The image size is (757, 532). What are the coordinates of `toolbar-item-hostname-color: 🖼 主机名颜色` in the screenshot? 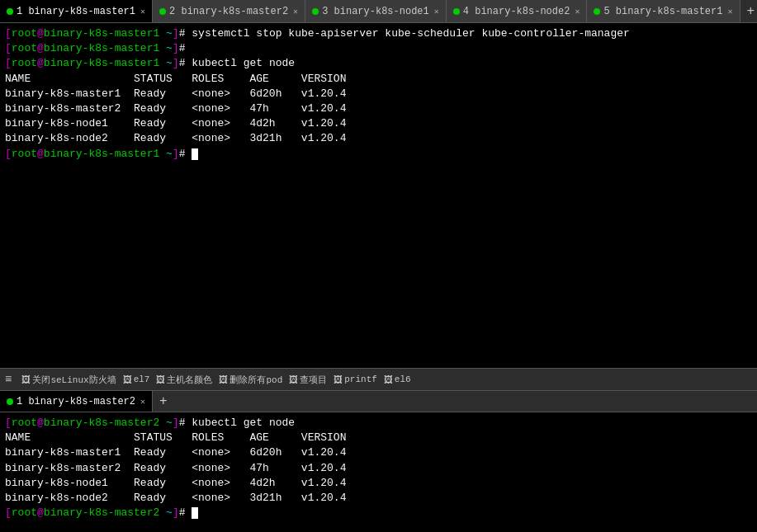 It's located at (184, 379).